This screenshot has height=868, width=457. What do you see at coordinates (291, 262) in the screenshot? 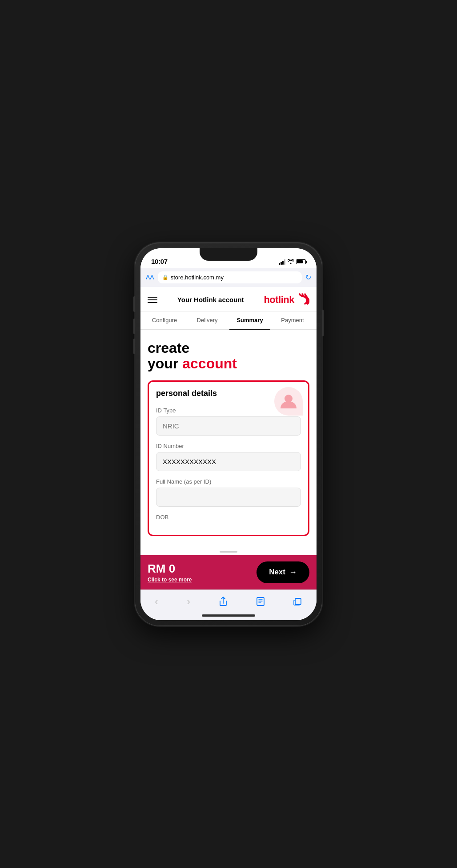
I see `wifi-icon` at bounding box center [291, 262].